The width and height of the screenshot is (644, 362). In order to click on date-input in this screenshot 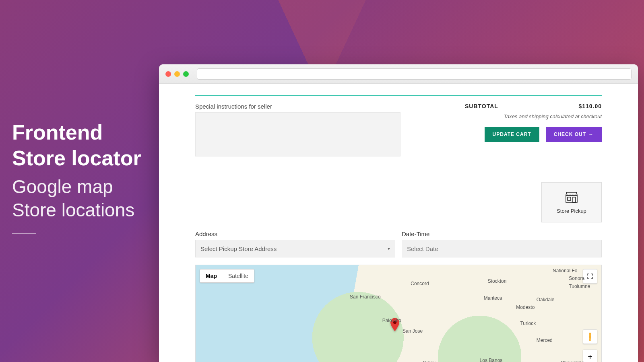, I will do `click(502, 249)`.